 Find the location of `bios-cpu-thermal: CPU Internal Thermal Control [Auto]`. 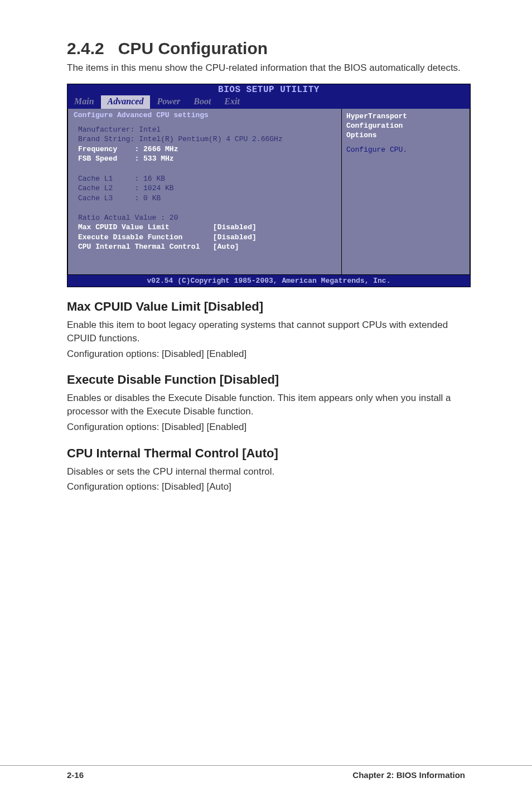

bios-cpu-thermal: CPU Internal Thermal Control [Auto] is located at coordinates (205, 247).